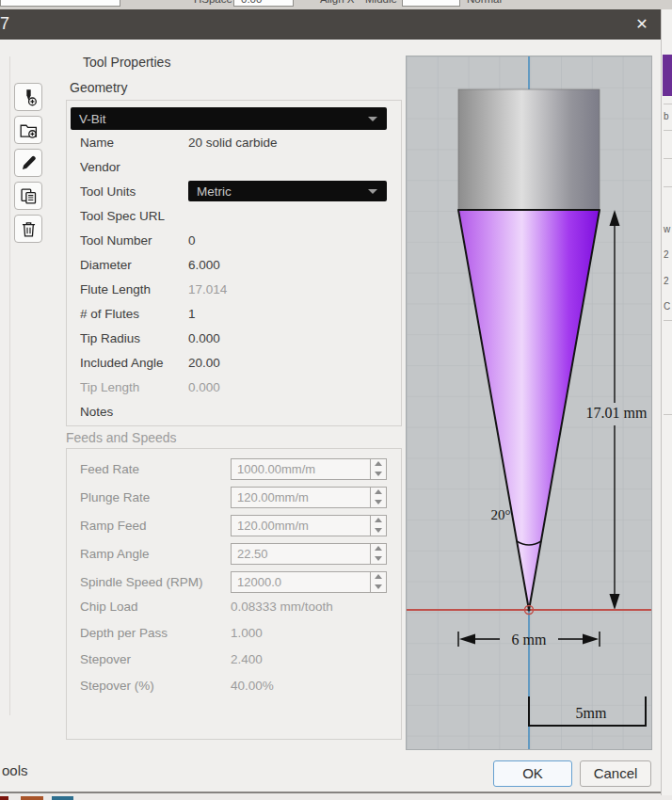  What do you see at coordinates (155, 606) in the screenshot?
I see `field-label: Chip Load` at bounding box center [155, 606].